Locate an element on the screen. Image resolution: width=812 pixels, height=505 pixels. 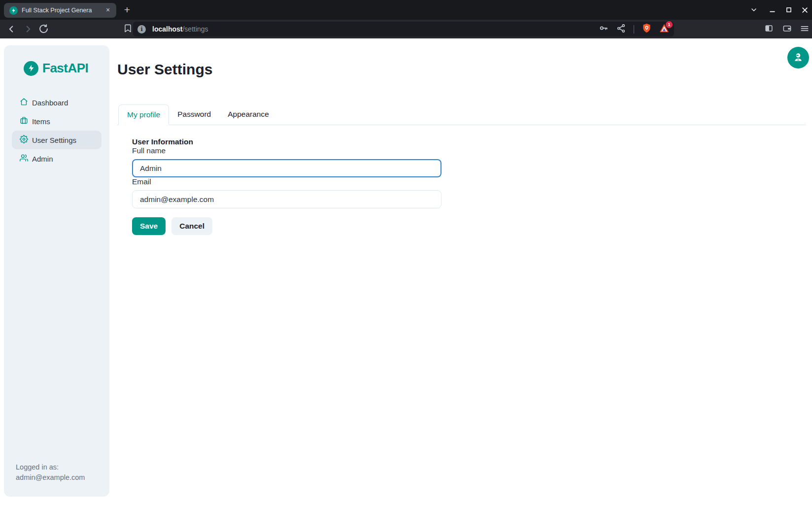
logged-in-footer: Logged in as: admin@example.com is located at coordinates (57, 479).